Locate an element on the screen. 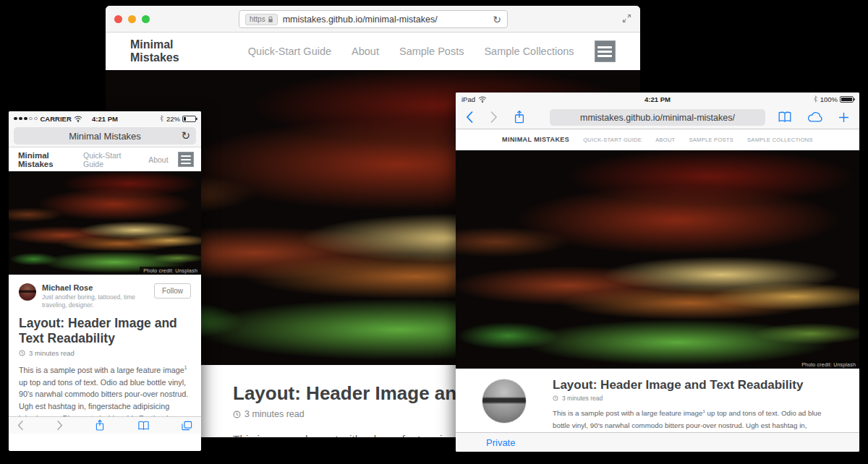 This screenshot has width=868, height=464. article-ipad: Michael Rose Just another boring, tattoo… is located at coordinates (658, 400).